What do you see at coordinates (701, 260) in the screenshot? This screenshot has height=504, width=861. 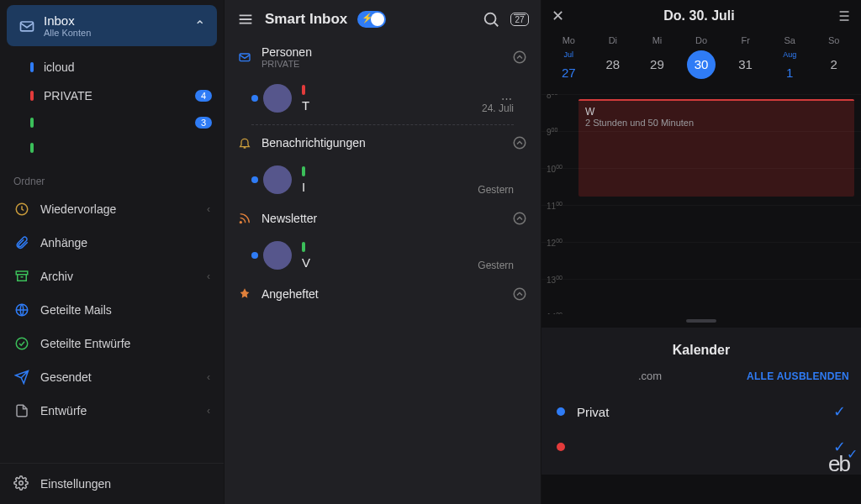 I see `hour-row: 1200` at bounding box center [701, 260].